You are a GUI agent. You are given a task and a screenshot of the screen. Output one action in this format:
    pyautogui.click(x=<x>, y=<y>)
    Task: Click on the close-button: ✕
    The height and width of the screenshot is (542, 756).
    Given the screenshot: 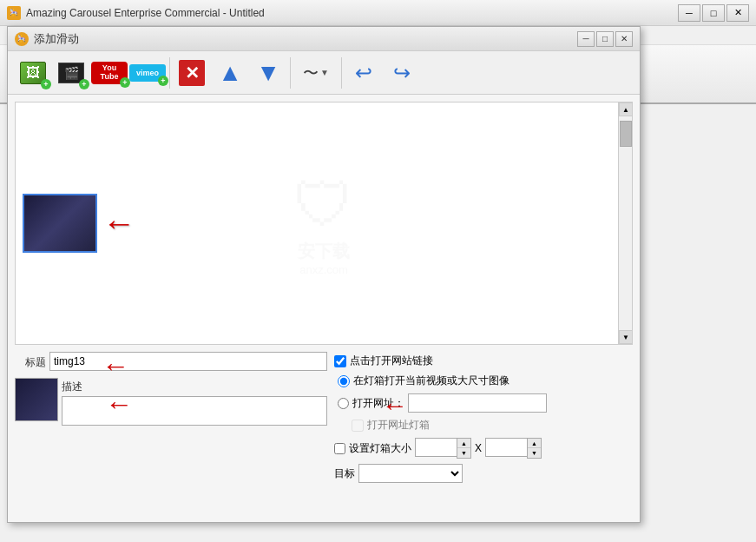 What is the action you would take?
    pyautogui.click(x=738, y=13)
    